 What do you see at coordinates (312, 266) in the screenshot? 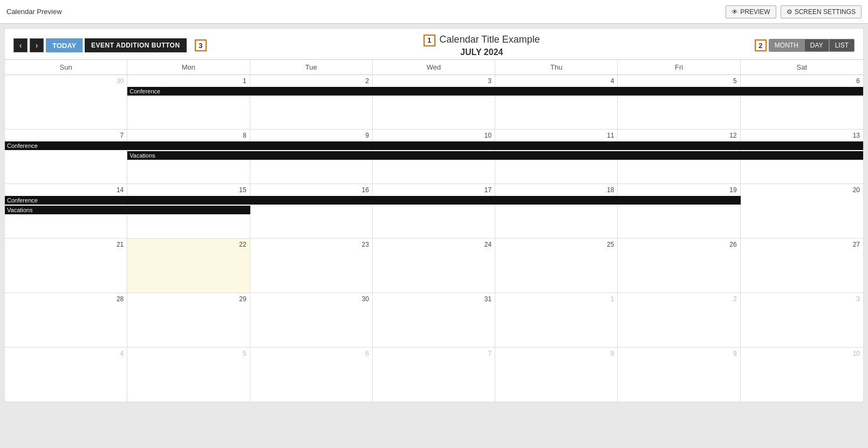
I see `day-cell-w3-d2: 23` at bounding box center [312, 266].